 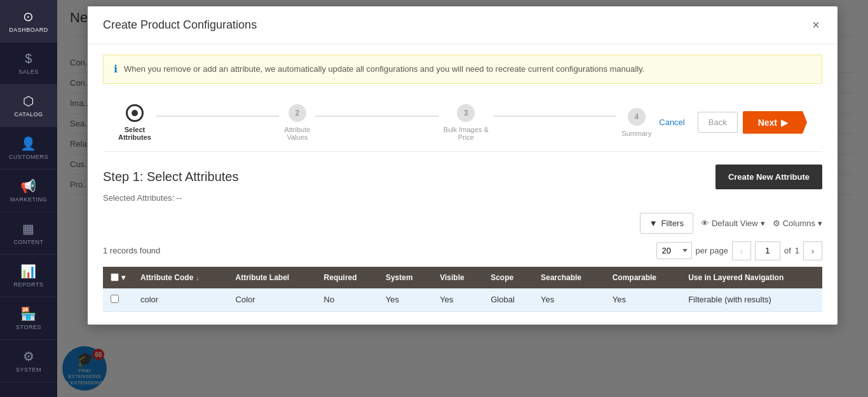 What do you see at coordinates (768, 251) in the screenshot?
I see `page-input` at bounding box center [768, 251].